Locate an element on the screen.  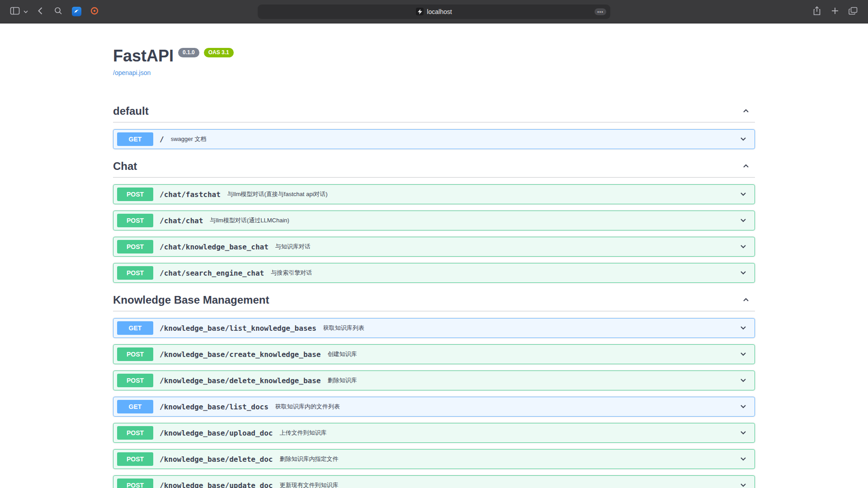
back-button is located at coordinates (40, 12).